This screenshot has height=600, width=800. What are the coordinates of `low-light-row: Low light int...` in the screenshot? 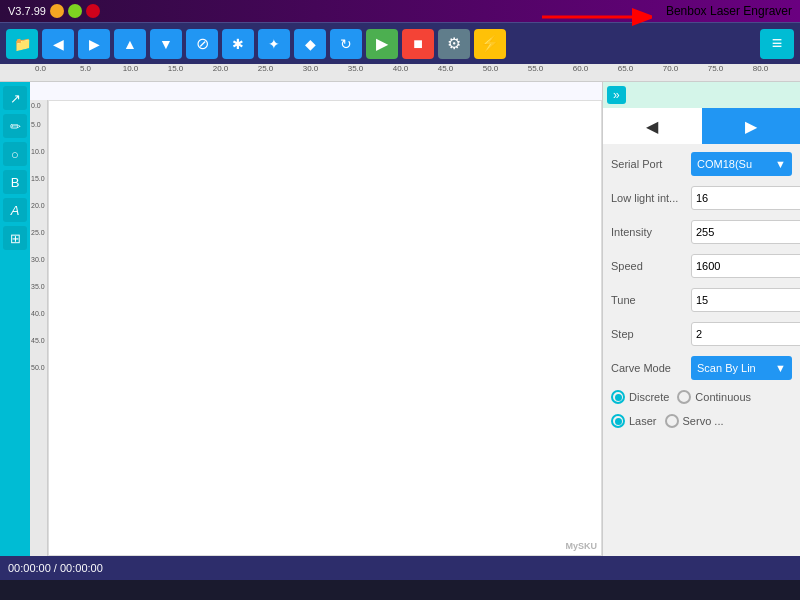 It's located at (702, 198).